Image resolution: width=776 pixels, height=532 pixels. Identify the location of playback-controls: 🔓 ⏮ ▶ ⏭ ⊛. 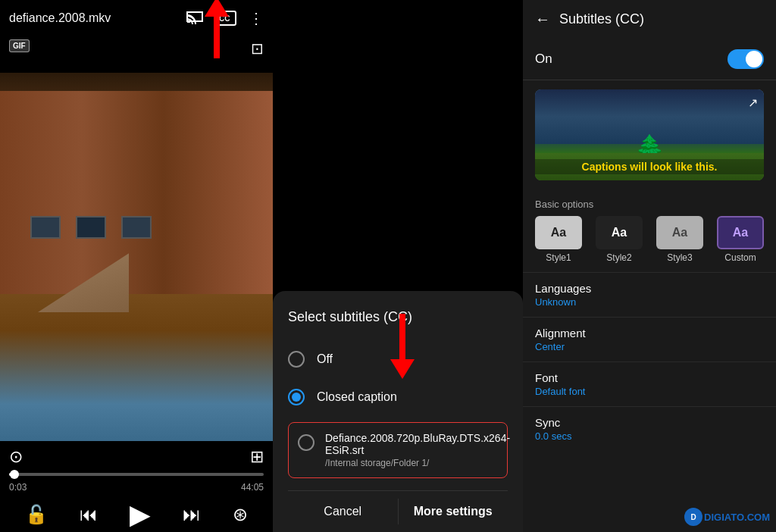
(136, 515).